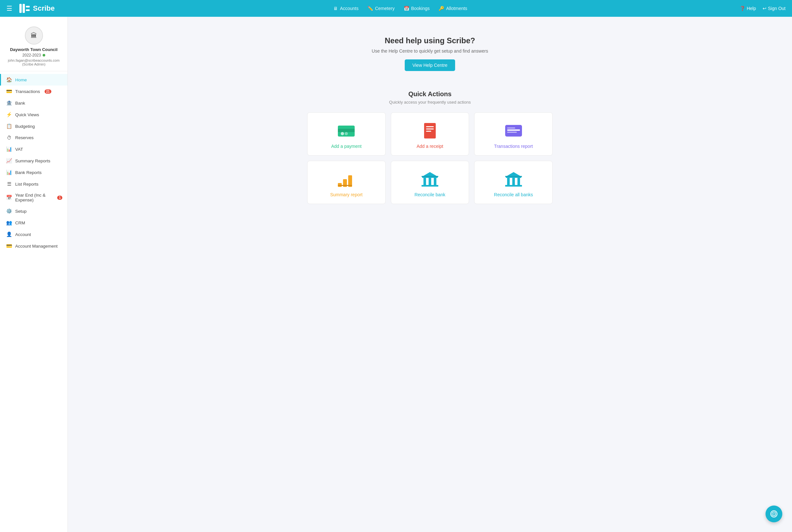 The height and width of the screenshot is (532, 792). Describe the element at coordinates (441, 8) in the screenshot. I see `allotments-icon: 🔑` at that location.